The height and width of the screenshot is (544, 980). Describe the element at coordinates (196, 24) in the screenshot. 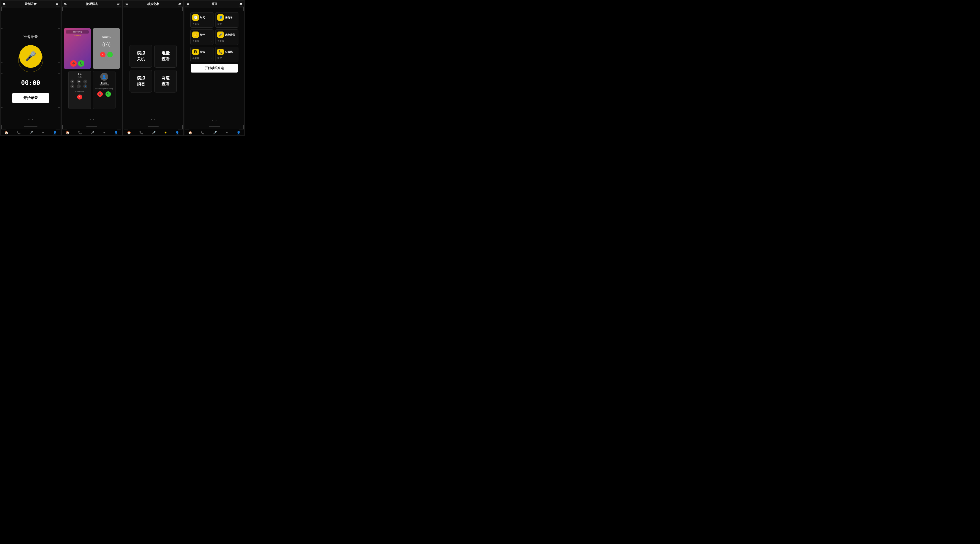

I see `time-action: 去看看` at that location.